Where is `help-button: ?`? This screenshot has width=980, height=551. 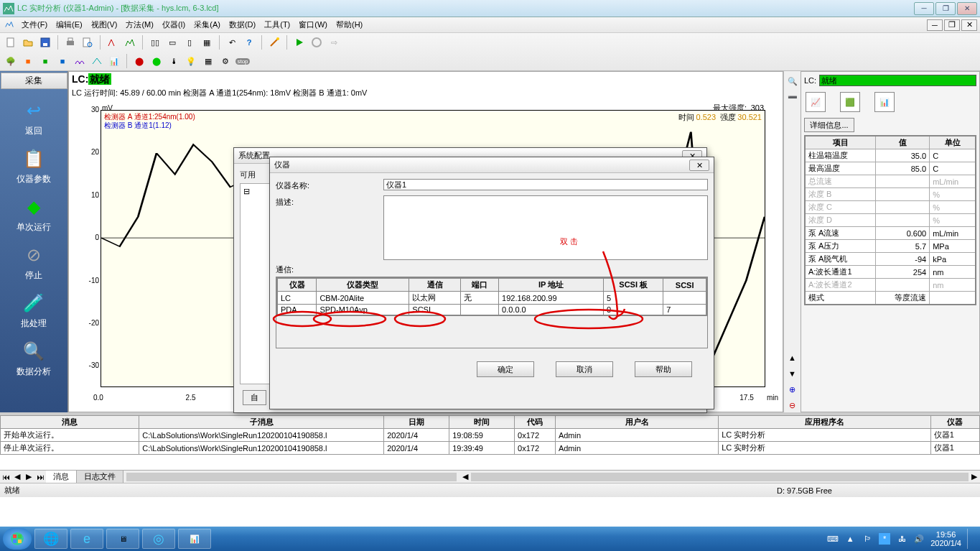
help-button: ? is located at coordinates (249, 42).